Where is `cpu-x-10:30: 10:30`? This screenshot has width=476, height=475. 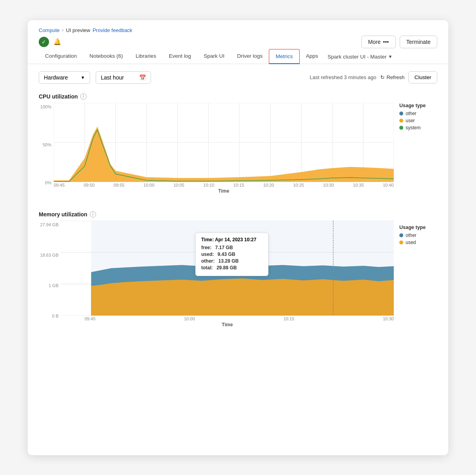
cpu-x-10:30: 10:30 is located at coordinates (329, 185).